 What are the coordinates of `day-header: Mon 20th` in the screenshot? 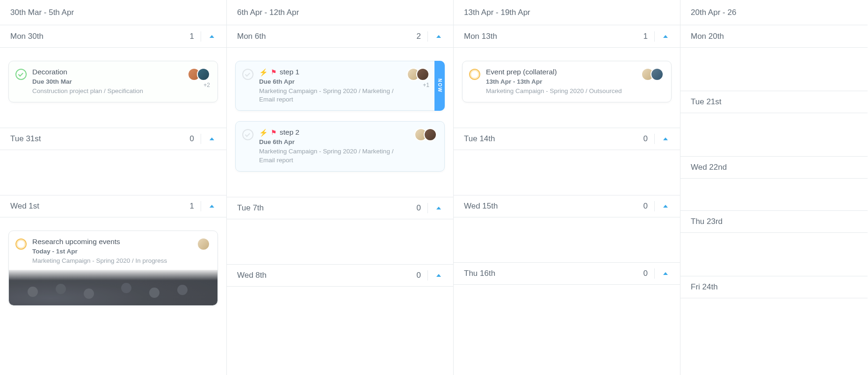 It's located at (774, 36).